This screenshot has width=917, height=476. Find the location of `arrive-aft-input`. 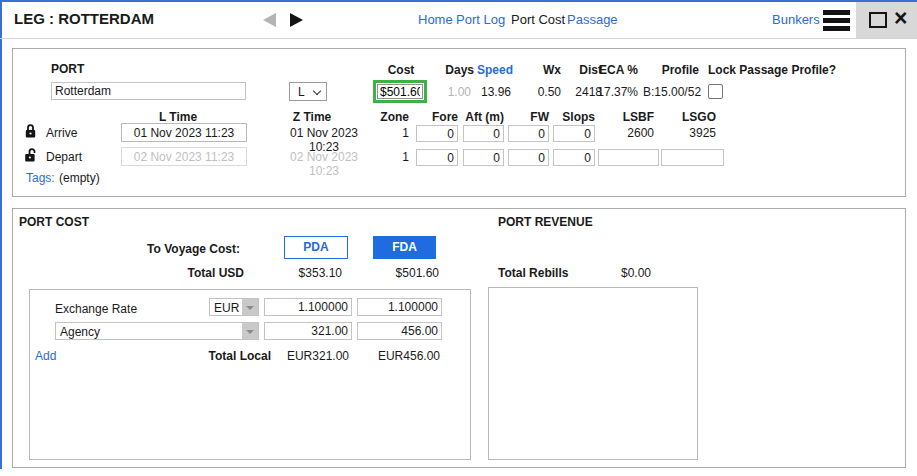

arrive-aft-input is located at coordinates (484, 134).